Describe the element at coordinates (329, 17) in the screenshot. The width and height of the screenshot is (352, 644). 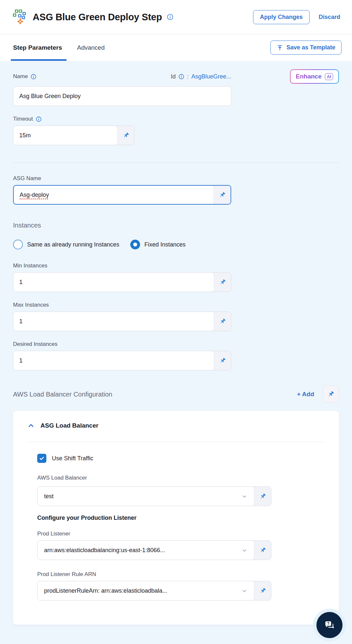
I see `discard-button: Discard` at that location.